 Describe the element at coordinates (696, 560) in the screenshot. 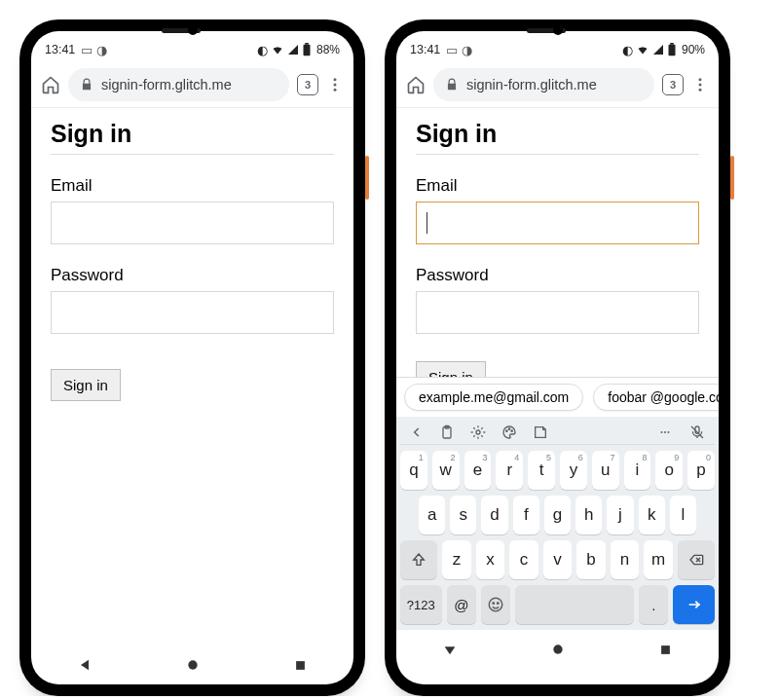

I see `backspace-key` at that location.